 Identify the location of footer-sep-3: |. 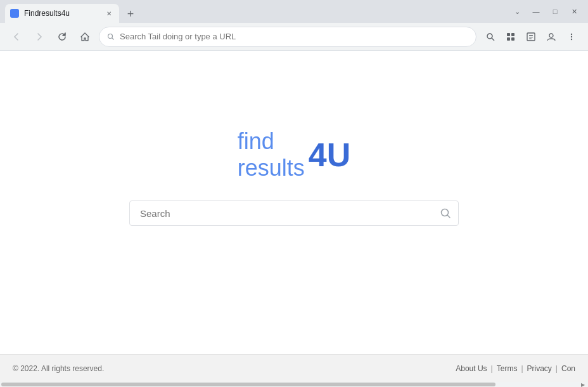
(556, 369).